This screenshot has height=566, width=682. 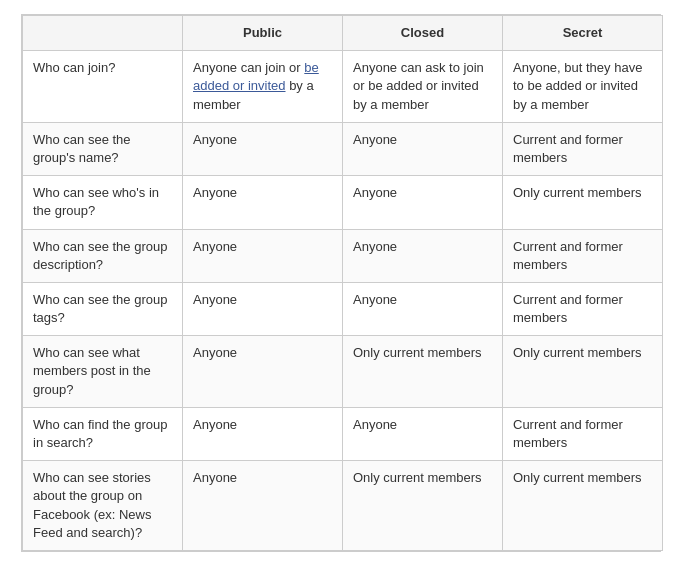 I want to click on table-row: Who can see the group description?Anyone…, so click(x=343, y=256).